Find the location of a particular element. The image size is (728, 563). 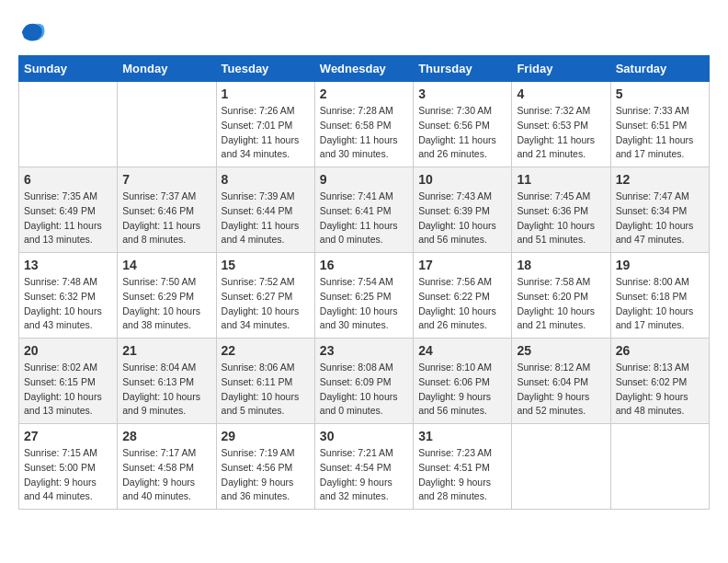

calendar-cell: 27Sunrise: 7:15 AMSunset: 5:00 PMDayligh… is located at coordinates (68, 467).